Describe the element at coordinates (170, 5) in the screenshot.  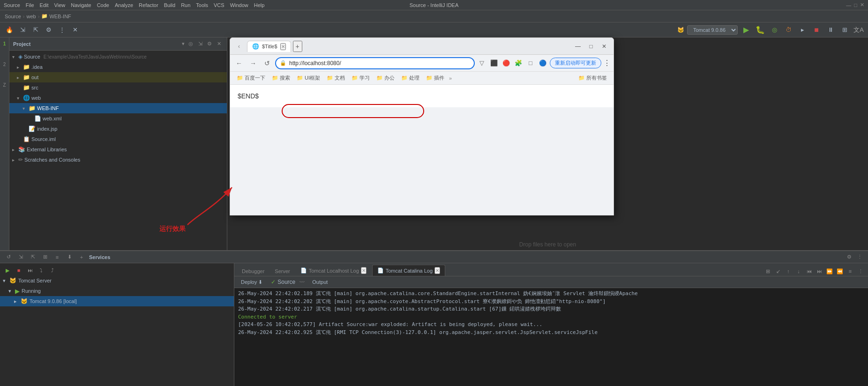
I see `menu-build: Build` at that location.